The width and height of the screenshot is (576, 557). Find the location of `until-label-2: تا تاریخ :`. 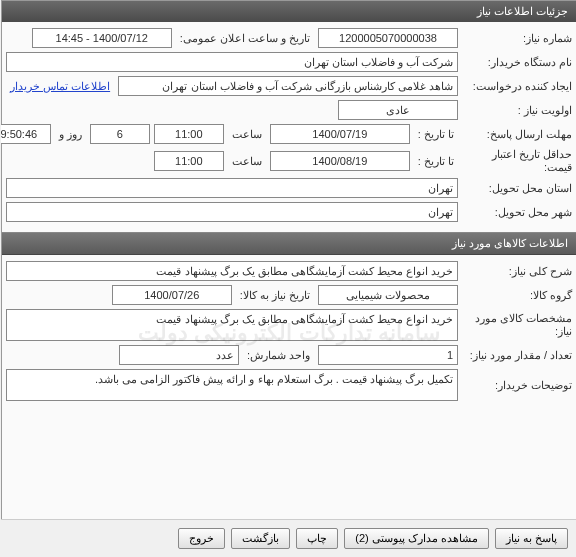

until-label-2: تا تاریخ : is located at coordinates (435, 162).